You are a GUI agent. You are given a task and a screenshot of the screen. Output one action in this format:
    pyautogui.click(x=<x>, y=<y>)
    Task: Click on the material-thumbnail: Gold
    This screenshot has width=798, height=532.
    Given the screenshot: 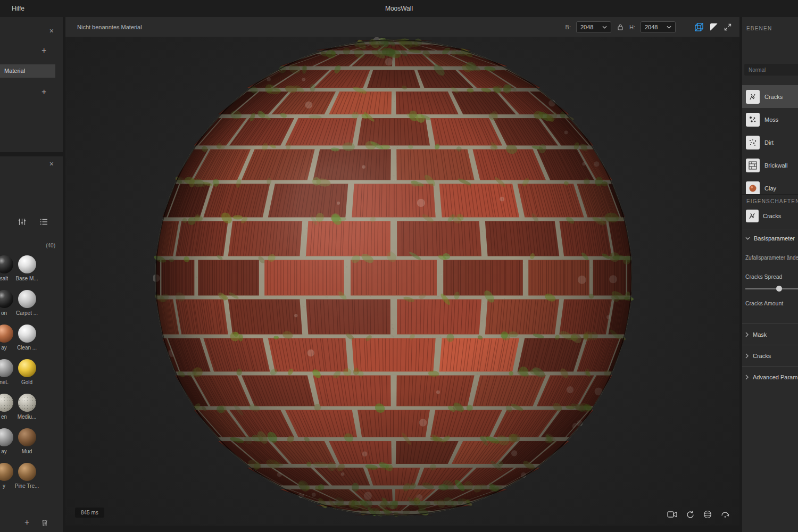 What is the action you would take?
    pyautogui.click(x=27, y=377)
    